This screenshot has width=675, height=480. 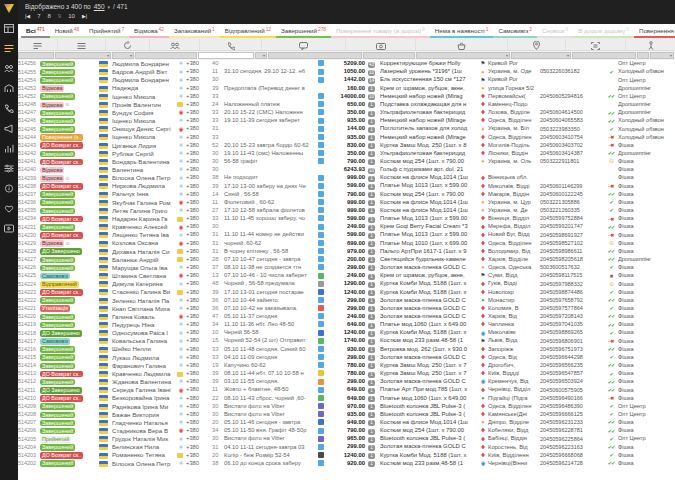 I want to click on order-row: 514239 Відмова⊙ Білоока Олена Петр ✳ +38…, so click(x=346, y=178).